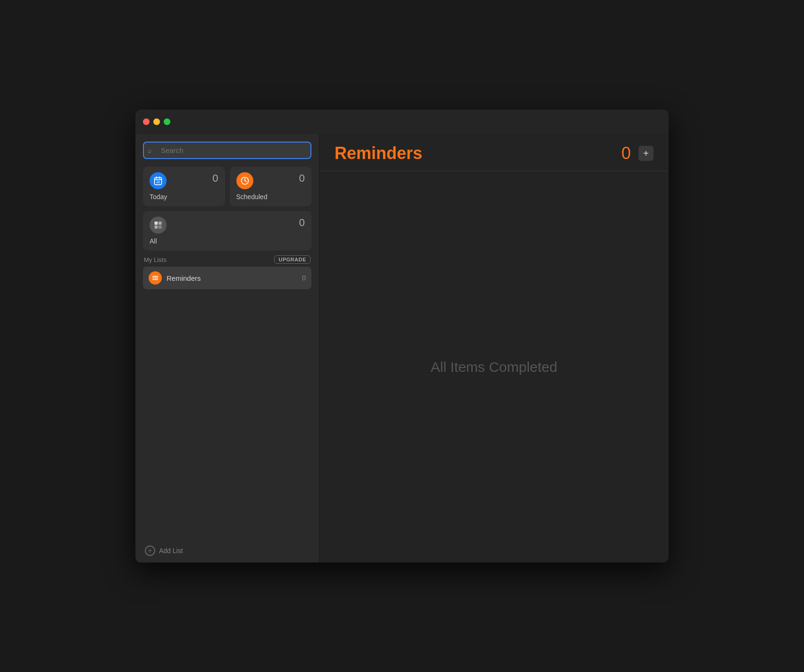 The image size is (804, 672). What do you see at coordinates (227, 403) in the screenshot?
I see `list-items: Reminders 0` at bounding box center [227, 403].